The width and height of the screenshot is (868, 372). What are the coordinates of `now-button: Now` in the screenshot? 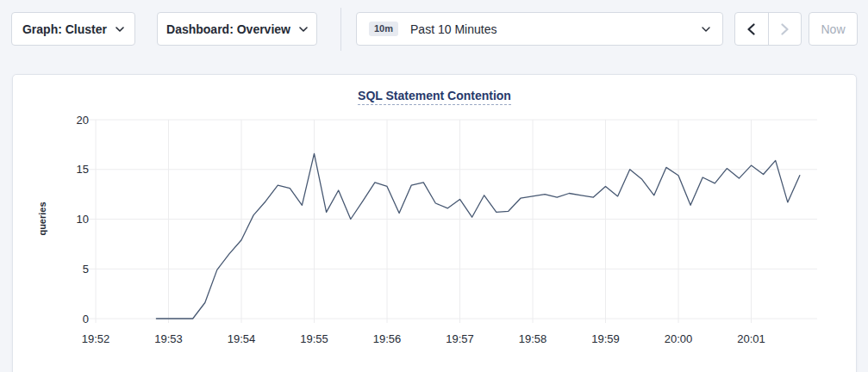 It's located at (833, 29).